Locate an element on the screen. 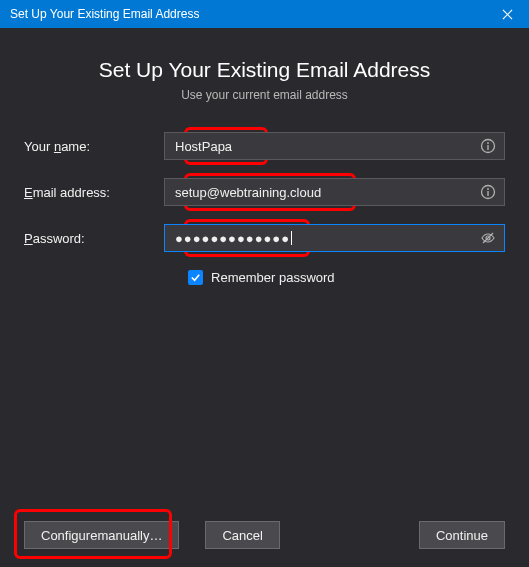 This screenshot has height=567, width=529. close-button is located at coordinates (507, 14).